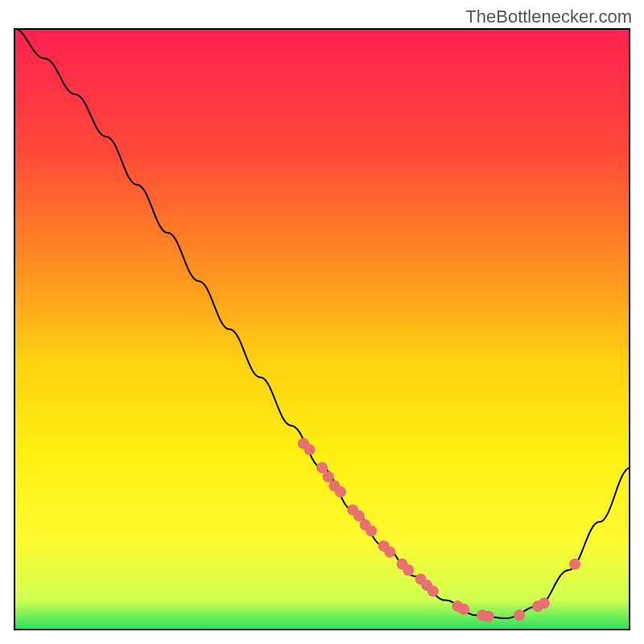 The image size is (644, 644). What do you see at coordinates (440, 530) in the screenshot?
I see `scatter-points` at bounding box center [440, 530].